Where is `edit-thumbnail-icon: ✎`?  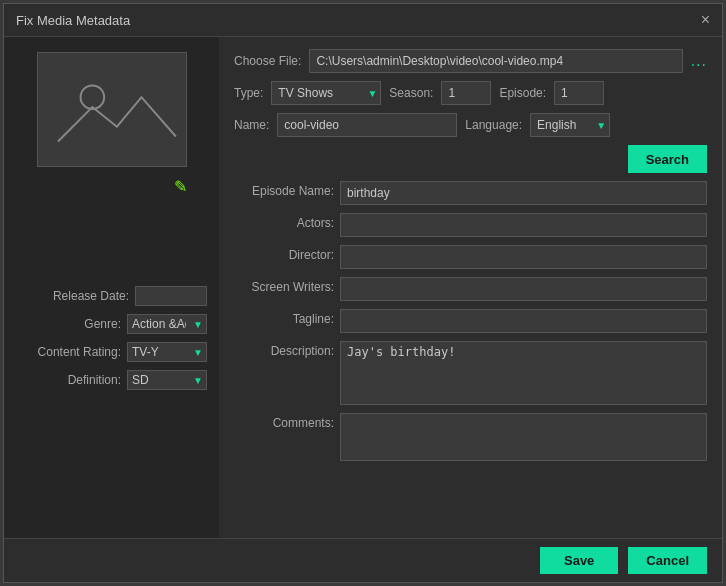
edit-thumbnail-icon: ✎ is located at coordinates (180, 186).